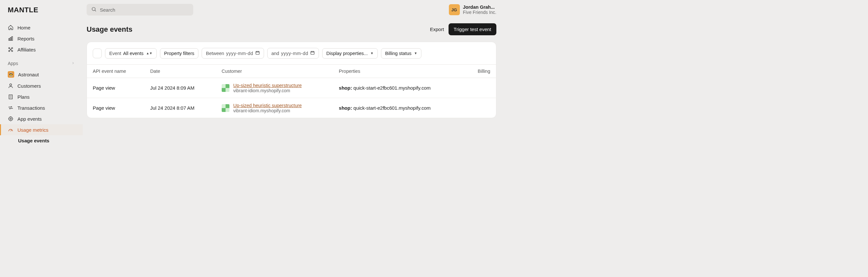 Image resolution: width=868 pixels, height=277 pixels. Describe the element at coordinates (41, 141) in the screenshot. I see `nav-usage-events: Usage events` at that location.